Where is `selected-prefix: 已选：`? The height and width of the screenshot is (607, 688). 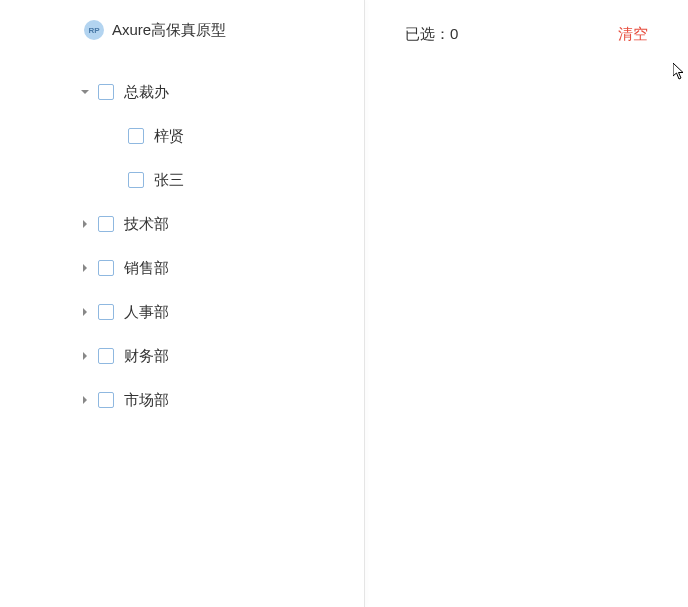 selected-prefix: 已选： is located at coordinates (428, 34).